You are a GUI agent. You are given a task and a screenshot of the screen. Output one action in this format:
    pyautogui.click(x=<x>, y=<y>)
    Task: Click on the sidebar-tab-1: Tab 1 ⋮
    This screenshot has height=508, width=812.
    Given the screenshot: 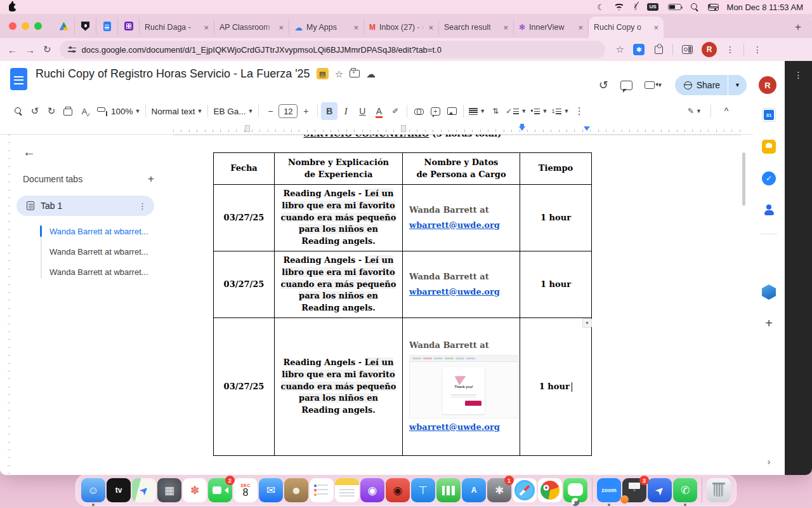 What is the action you would take?
    pyautogui.click(x=85, y=206)
    